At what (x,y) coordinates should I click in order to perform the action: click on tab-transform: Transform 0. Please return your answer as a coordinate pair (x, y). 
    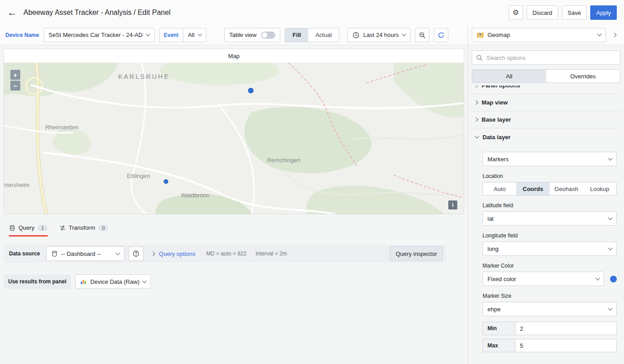
    Looking at the image, I should click on (84, 231).